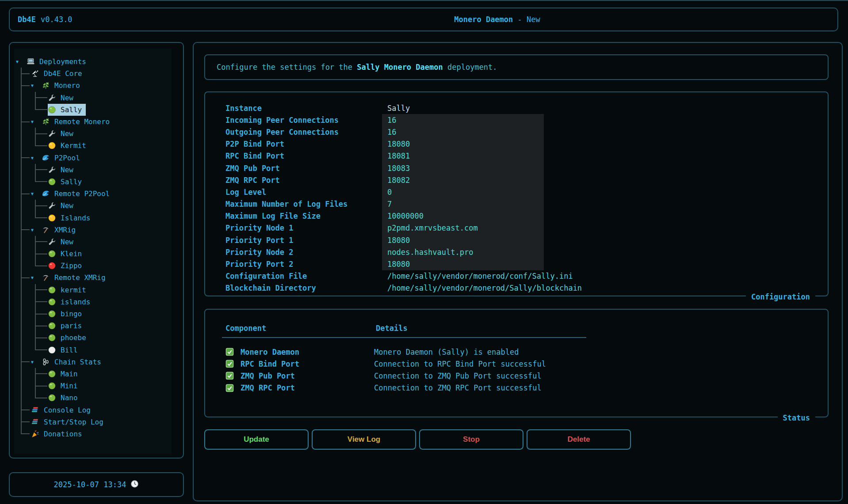 The width and height of the screenshot is (848, 504). I want to click on wave-icon, so click(46, 158).